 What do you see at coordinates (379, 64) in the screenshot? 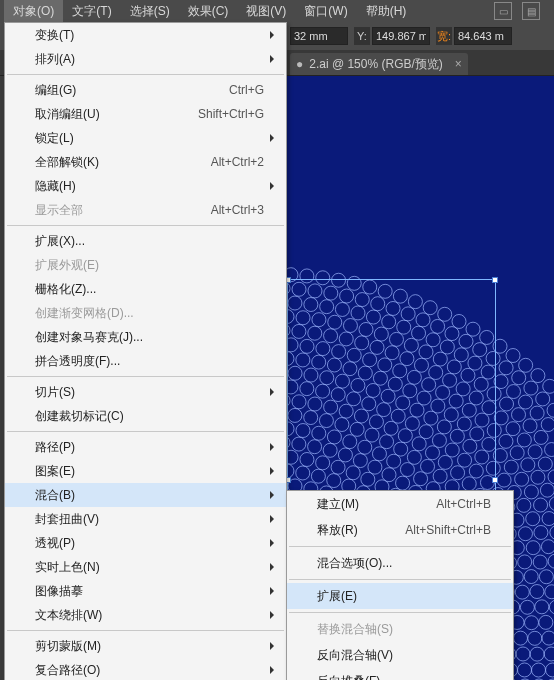
I see `doc-tab: ● 2.ai @ 150% (RGB/预览) ×` at bounding box center [379, 64].